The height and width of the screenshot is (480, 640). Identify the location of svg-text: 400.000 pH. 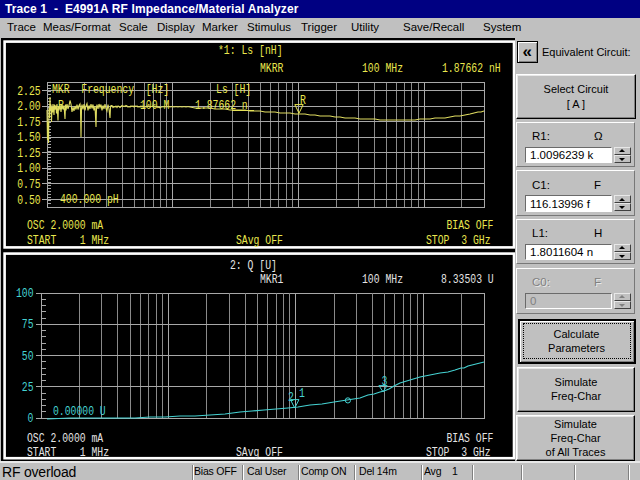
(90, 200).